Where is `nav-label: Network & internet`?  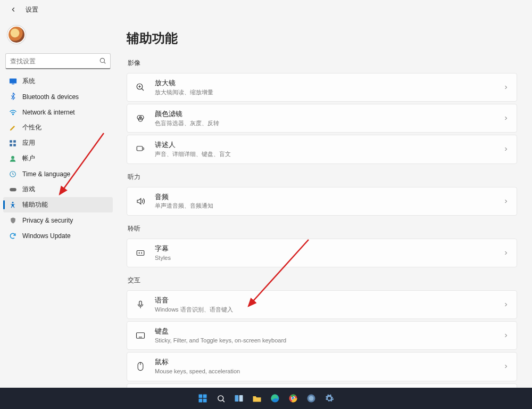 nav-label: Network & internet is located at coordinates (49, 112).